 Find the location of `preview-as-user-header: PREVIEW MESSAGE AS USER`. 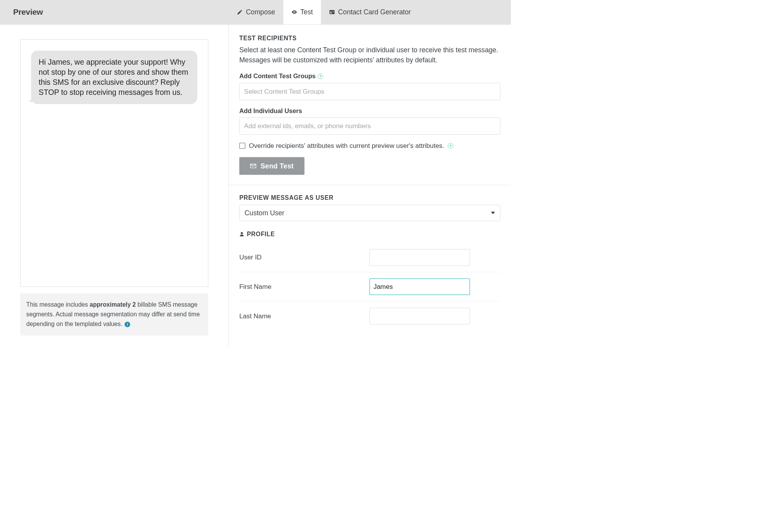

preview-as-user-header: PREVIEW MESSAGE AS USER is located at coordinates (370, 198).